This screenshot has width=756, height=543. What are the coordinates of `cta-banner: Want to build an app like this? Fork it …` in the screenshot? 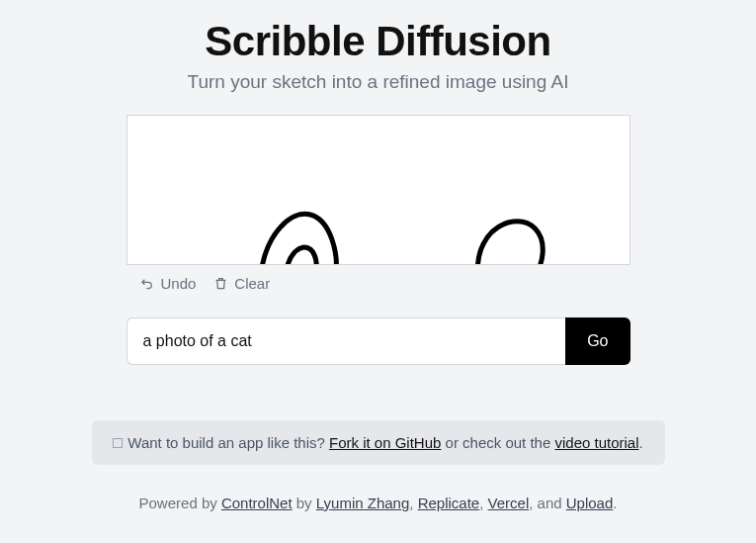 It's located at (378, 443).